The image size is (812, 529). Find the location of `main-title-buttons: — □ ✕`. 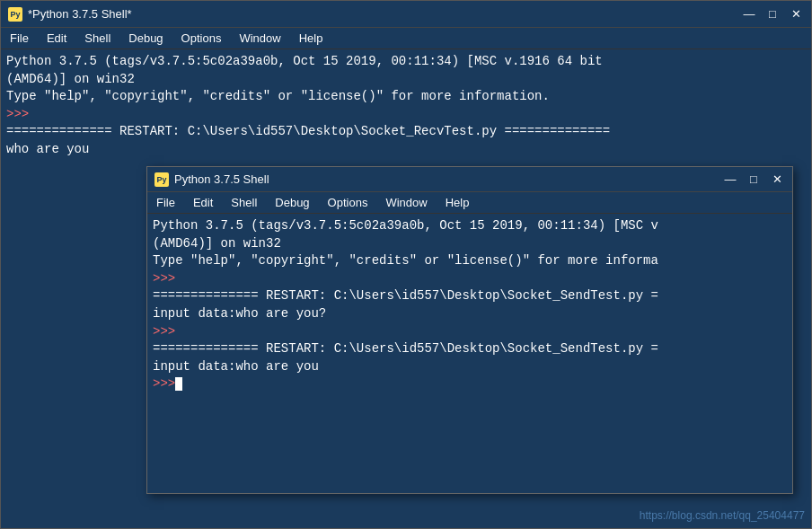

main-title-buttons: — □ ✕ is located at coordinates (772, 14).